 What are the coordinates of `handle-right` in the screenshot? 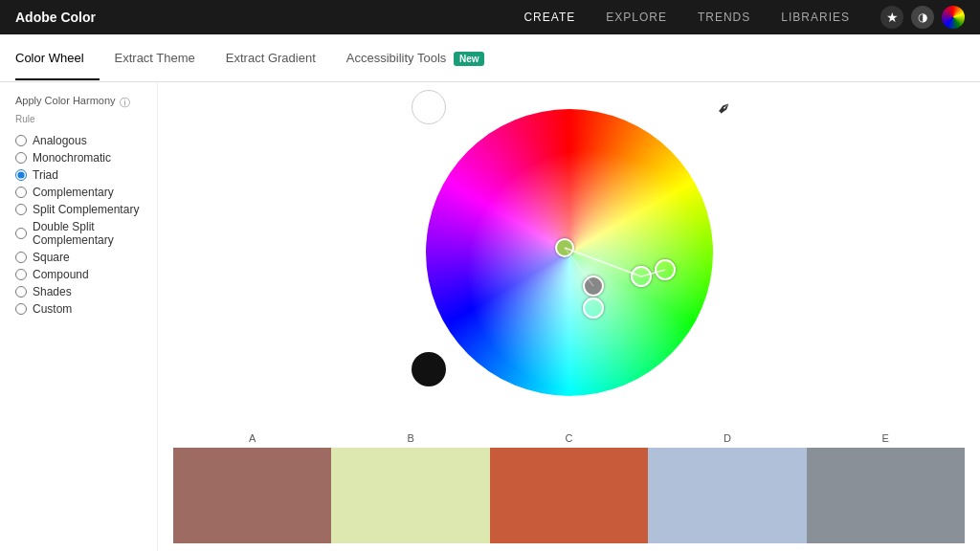 It's located at (641, 276).